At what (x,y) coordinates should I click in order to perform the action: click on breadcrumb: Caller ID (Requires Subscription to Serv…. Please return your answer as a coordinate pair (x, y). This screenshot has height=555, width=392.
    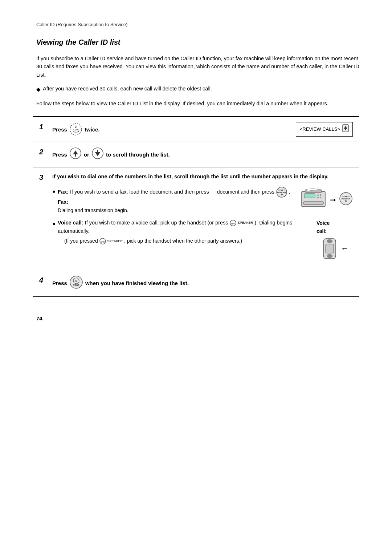
    Looking at the image, I should click on (198, 25).